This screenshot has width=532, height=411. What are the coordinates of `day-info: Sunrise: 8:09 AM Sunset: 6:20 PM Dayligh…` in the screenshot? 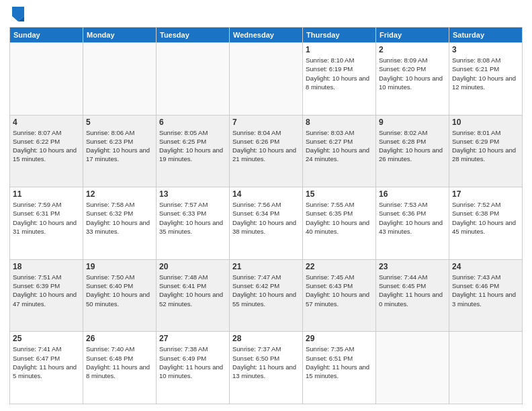 It's located at (412, 74).